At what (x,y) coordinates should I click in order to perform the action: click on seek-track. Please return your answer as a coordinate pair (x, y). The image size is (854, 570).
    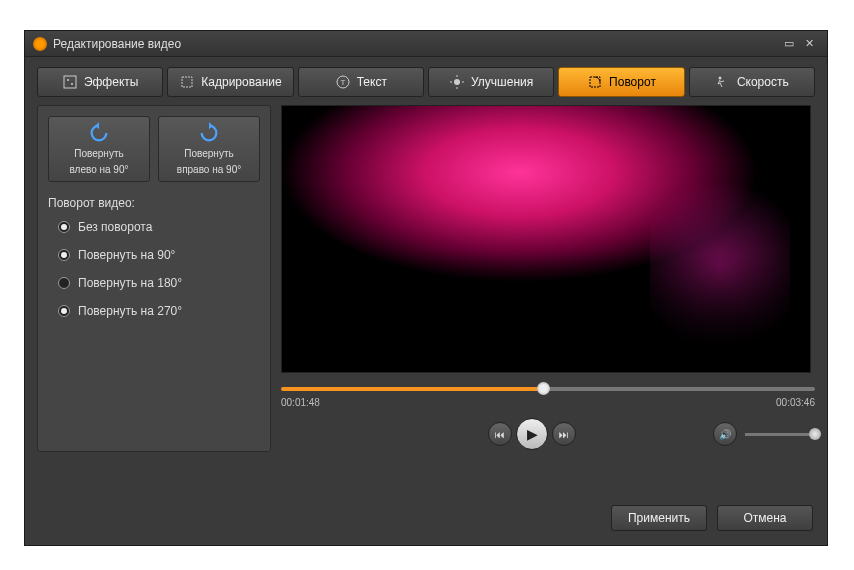
    Looking at the image, I should click on (548, 389).